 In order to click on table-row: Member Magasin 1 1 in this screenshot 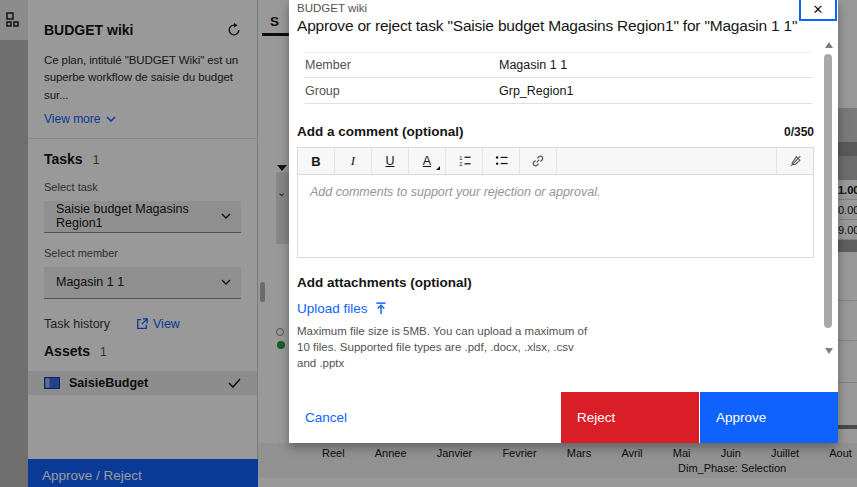, I will do `click(558, 65)`.